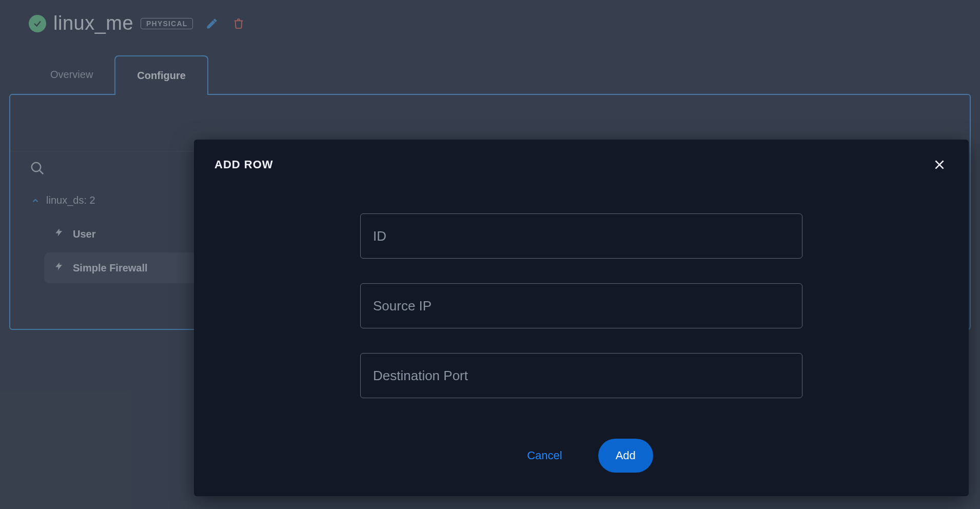  Describe the element at coordinates (626, 456) in the screenshot. I see `add-button: Add` at that location.